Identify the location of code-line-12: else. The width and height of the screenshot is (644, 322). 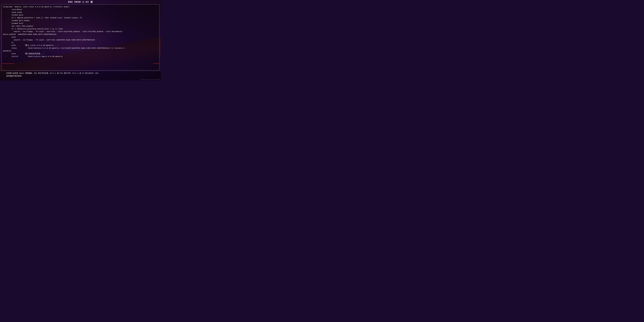
(80, 37).